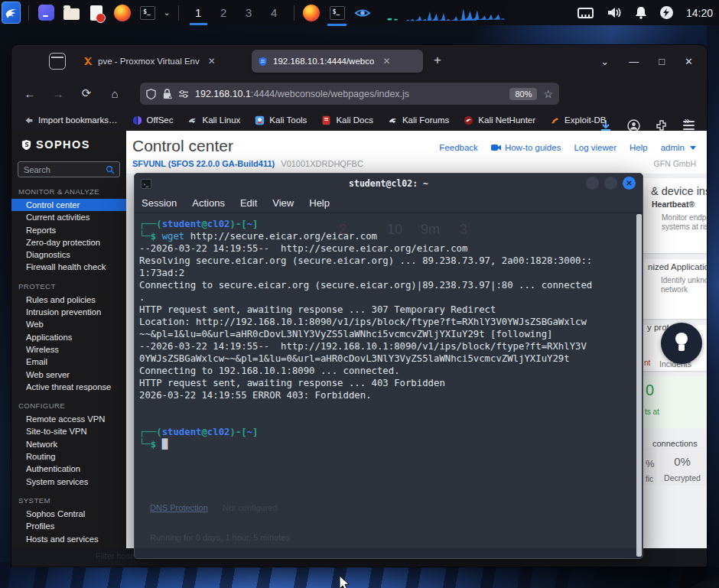  Describe the element at coordinates (96, 13) in the screenshot. I see `document-icon` at that location.